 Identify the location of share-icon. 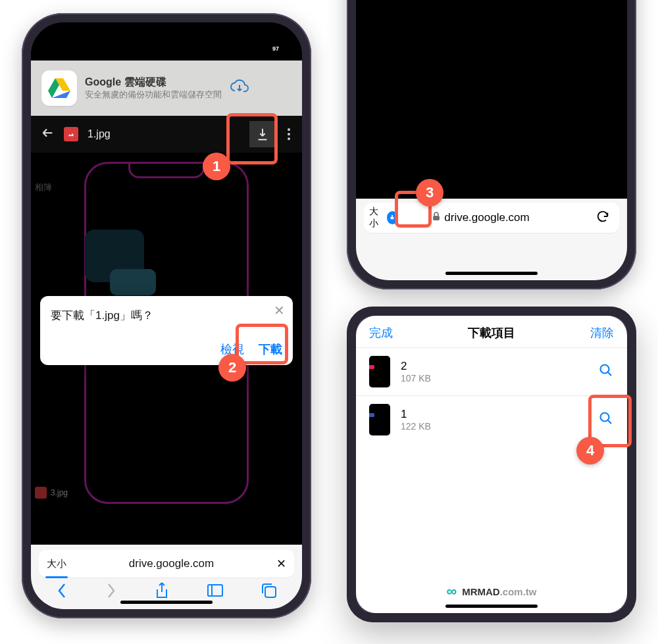
(162, 591).